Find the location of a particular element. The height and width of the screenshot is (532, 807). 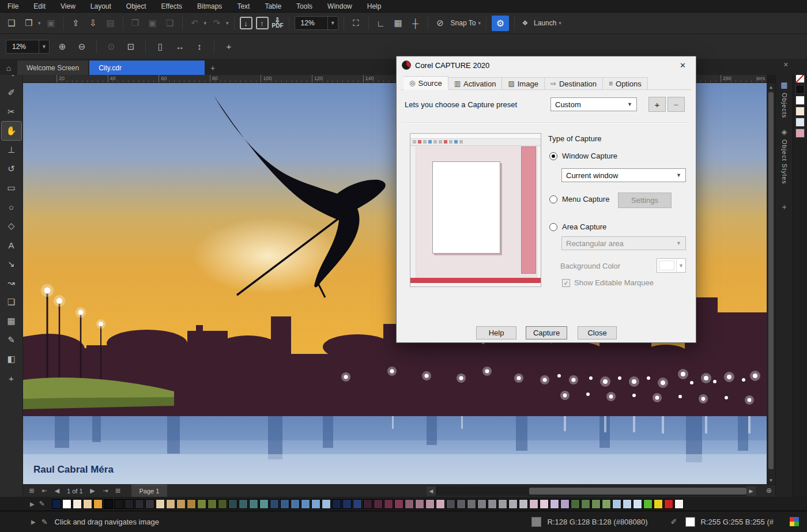

export-icon: ↑ is located at coordinates (262, 23).